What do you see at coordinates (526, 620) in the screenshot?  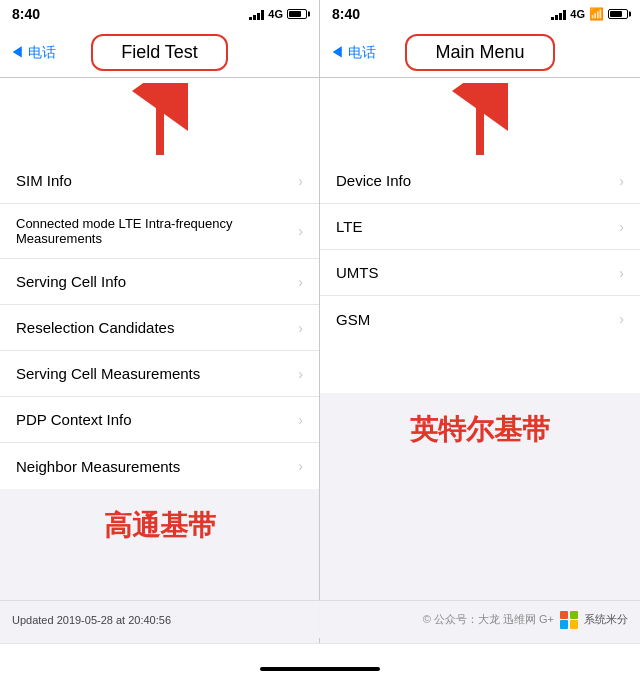 I see `footer-right: © 公众号：大龙 迅维网 G+ 系统米分` at bounding box center [526, 620].